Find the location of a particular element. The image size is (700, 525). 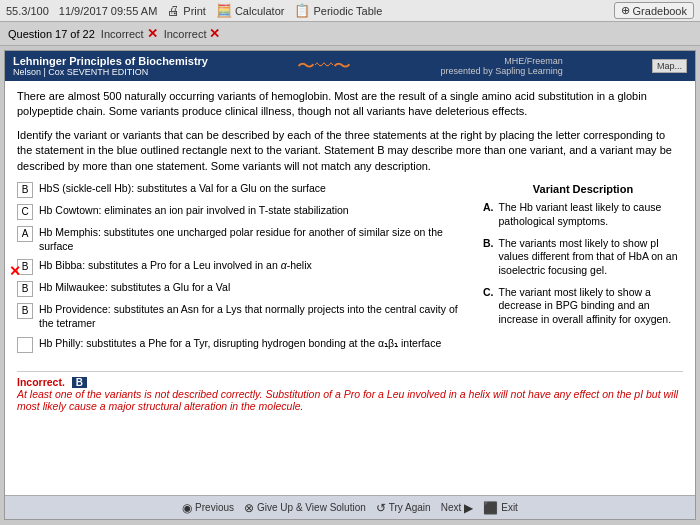

variant-3: A Hb Memphis: substitutes one uncharged … is located at coordinates (245, 240).